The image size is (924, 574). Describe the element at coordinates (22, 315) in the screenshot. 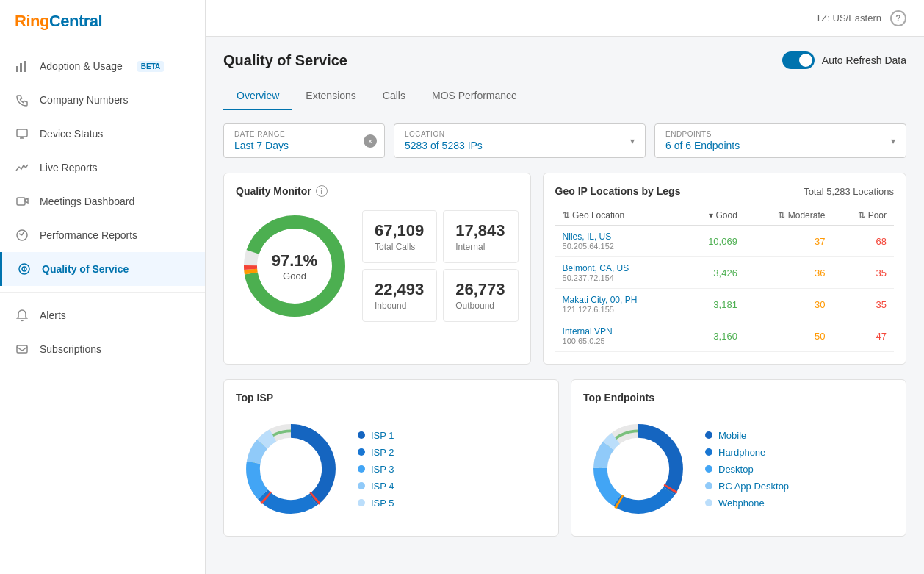

I see `bell-icon` at that location.